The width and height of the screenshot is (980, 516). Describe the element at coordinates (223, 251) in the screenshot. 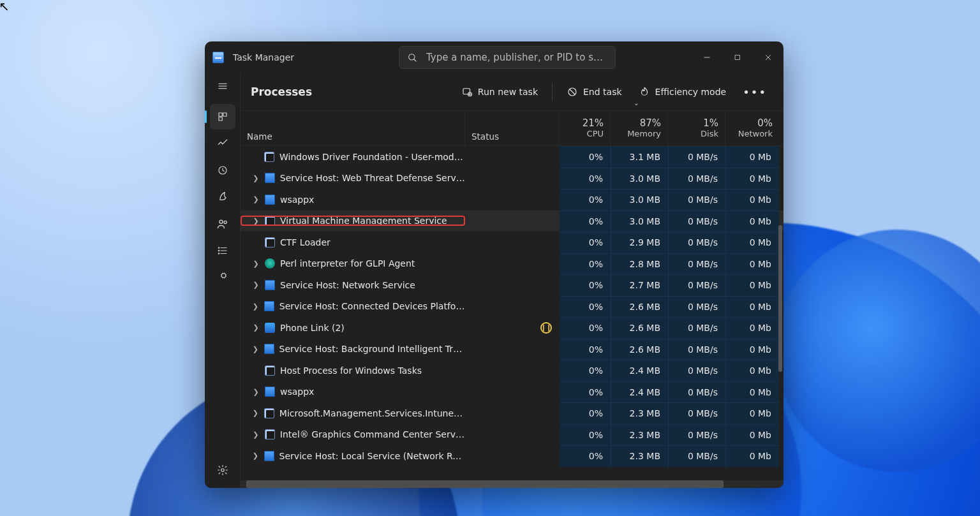

I see `nav-details` at that location.